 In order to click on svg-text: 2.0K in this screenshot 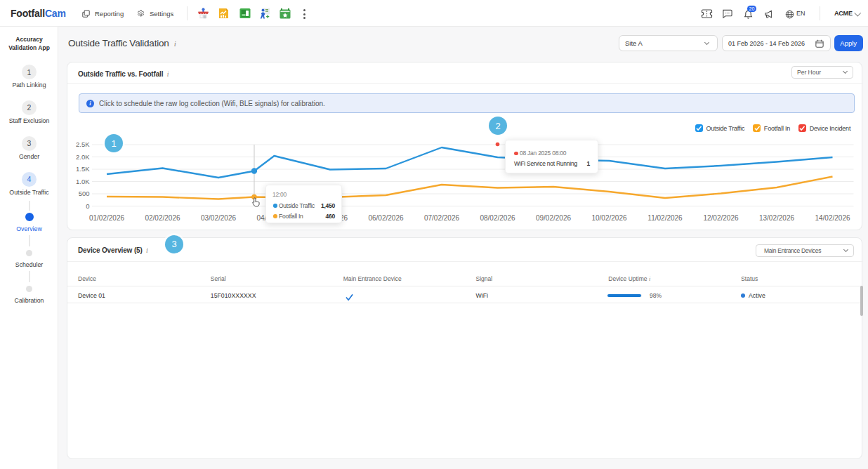, I will do `click(83, 157)`.